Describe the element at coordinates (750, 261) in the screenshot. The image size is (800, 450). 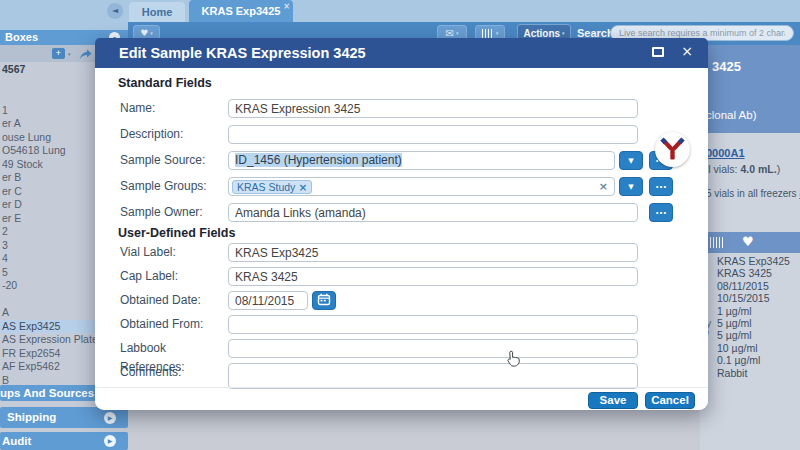
I see `detail-value: KRAS Exp3425` at that location.